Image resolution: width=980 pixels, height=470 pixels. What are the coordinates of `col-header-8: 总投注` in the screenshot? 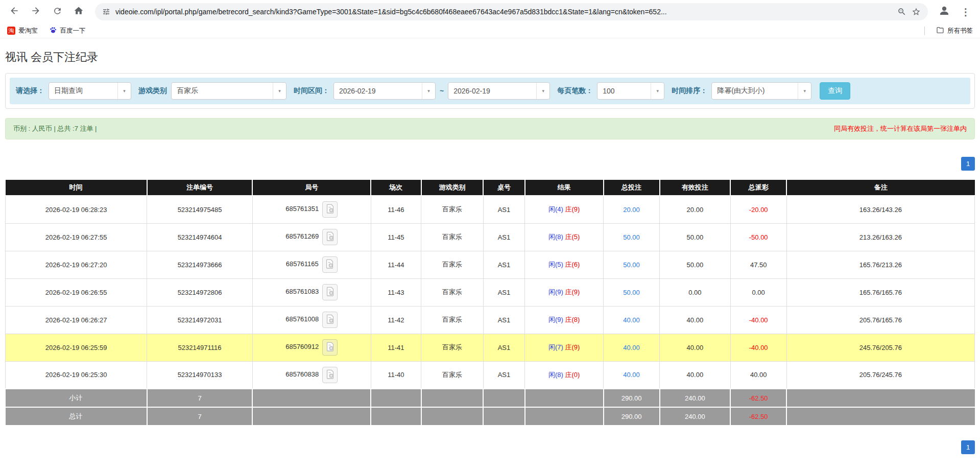 It's located at (632, 187).